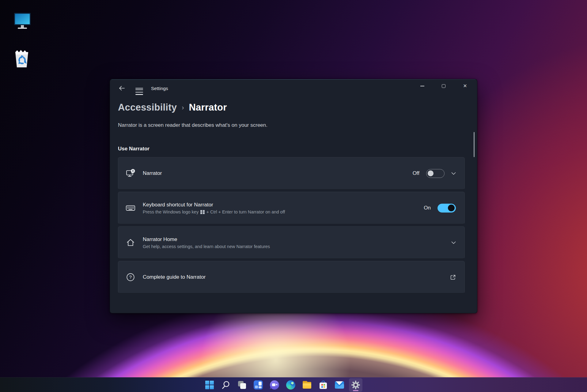 The height and width of the screenshot is (392, 587). I want to click on narrator-card: Narrator Off, so click(291, 173).